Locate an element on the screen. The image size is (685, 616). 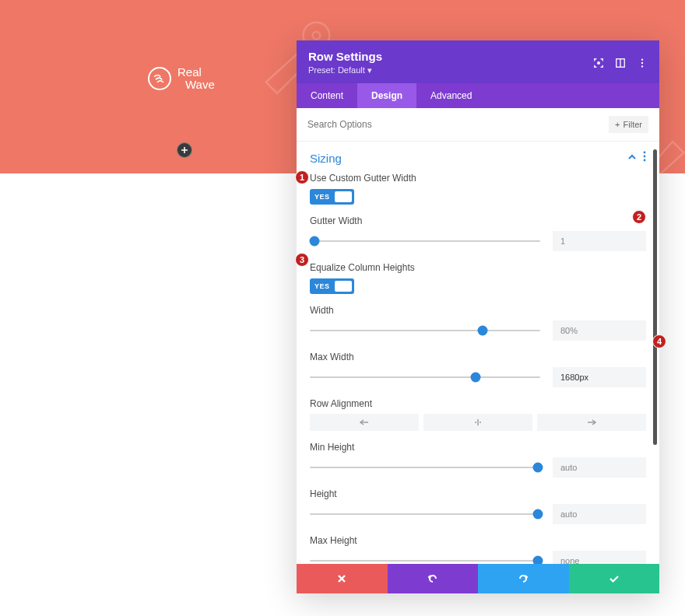
annotation-badge-4: 4 is located at coordinates (659, 341).